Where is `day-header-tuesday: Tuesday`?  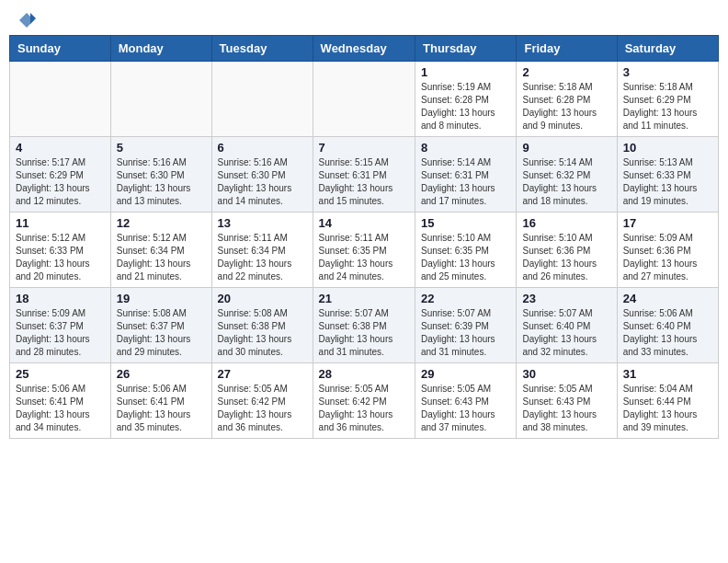
day-header-tuesday: Tuesday is located at coordinates (262, 49).